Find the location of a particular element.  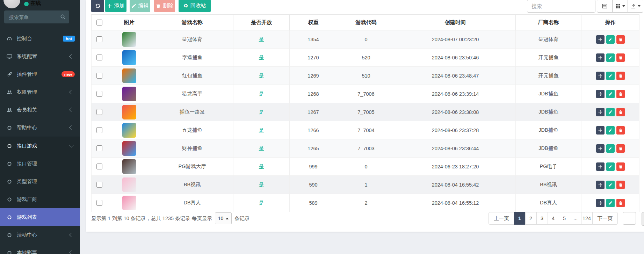

game-code: 7_7006 is located at coordinates (366, 94).